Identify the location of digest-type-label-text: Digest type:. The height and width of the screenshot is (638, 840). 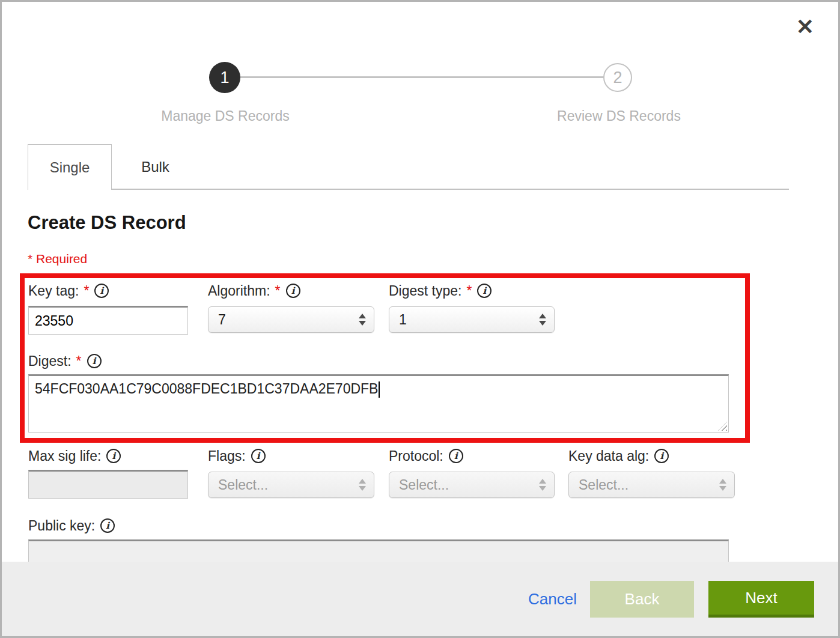
(425, 291).